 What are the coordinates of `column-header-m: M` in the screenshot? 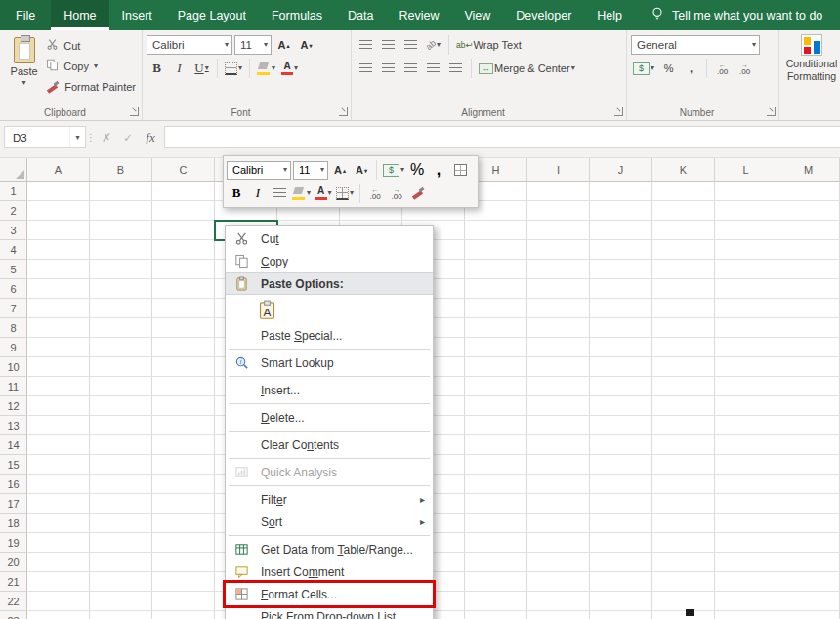 It's located at (809, 170).